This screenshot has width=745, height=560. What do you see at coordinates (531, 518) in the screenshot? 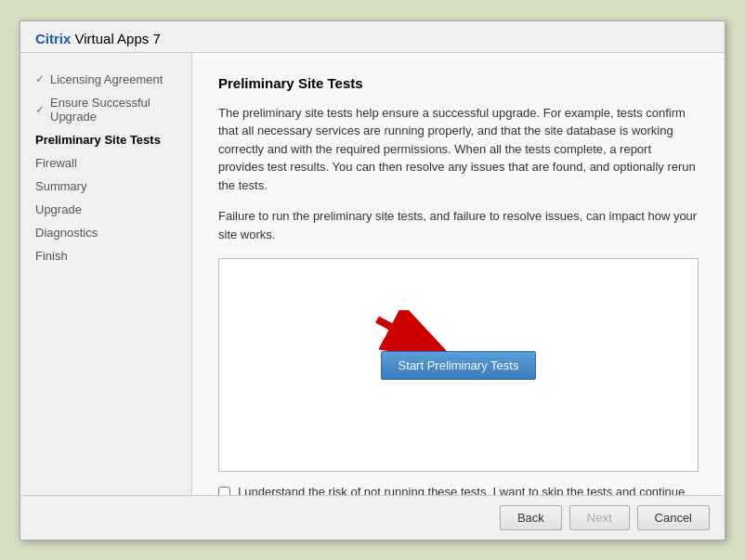
I see `back-button: Back` at bounding box center [531, 518].